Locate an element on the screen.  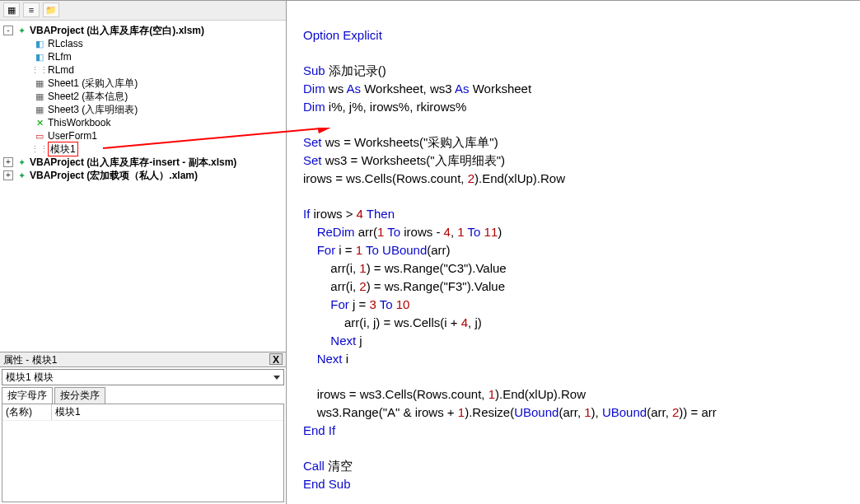
tab-categorized: 按分类序 is located at coordinates (80, 395).